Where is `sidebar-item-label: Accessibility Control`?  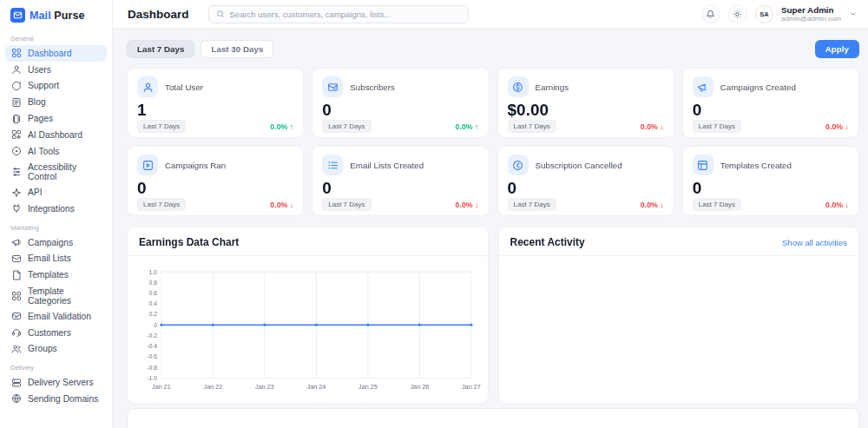 sidebar-item-label: Accessibility Control is located at coordinates (64, 172).